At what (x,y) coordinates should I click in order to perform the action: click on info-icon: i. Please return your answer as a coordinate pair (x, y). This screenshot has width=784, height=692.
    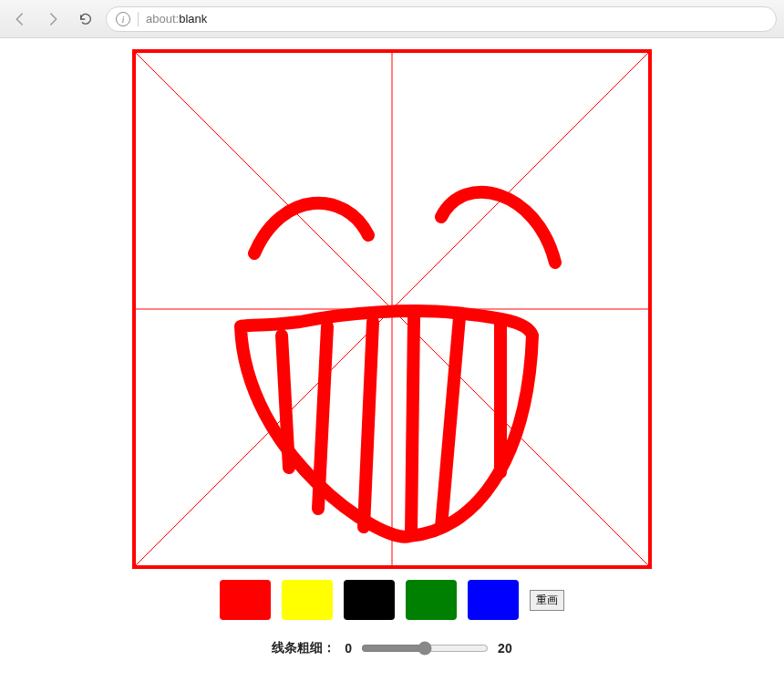
    Looking at the image, I should click on (123, 19).